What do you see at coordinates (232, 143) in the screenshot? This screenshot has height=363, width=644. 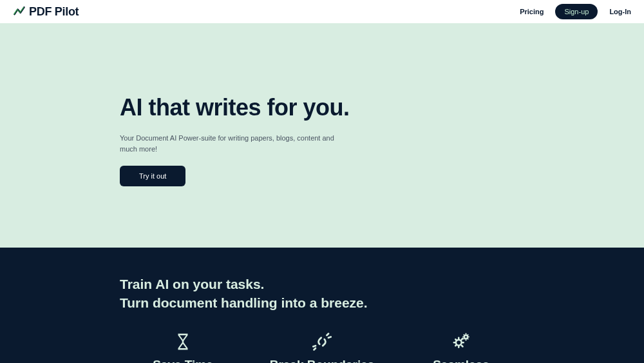 I see `hero-subtitle: Your Document AI Power-suite for writing…` at bounding box center [232, 143].